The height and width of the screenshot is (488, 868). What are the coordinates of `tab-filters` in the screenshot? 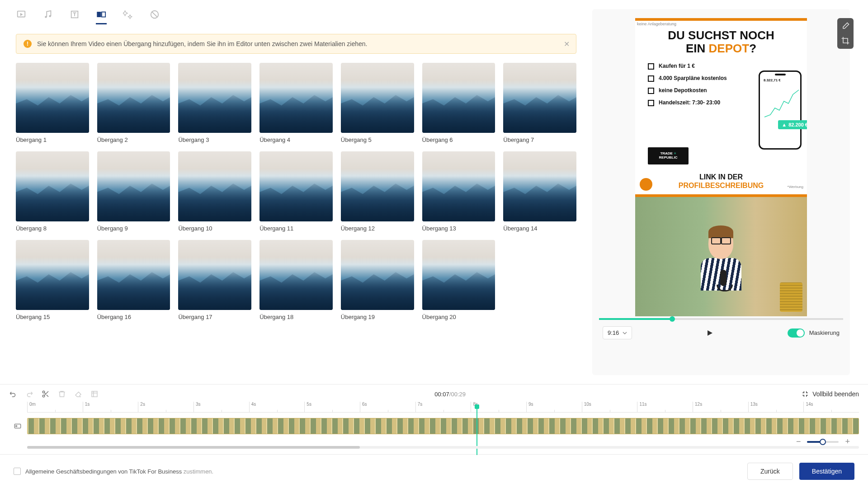 It's located at (155, 19).